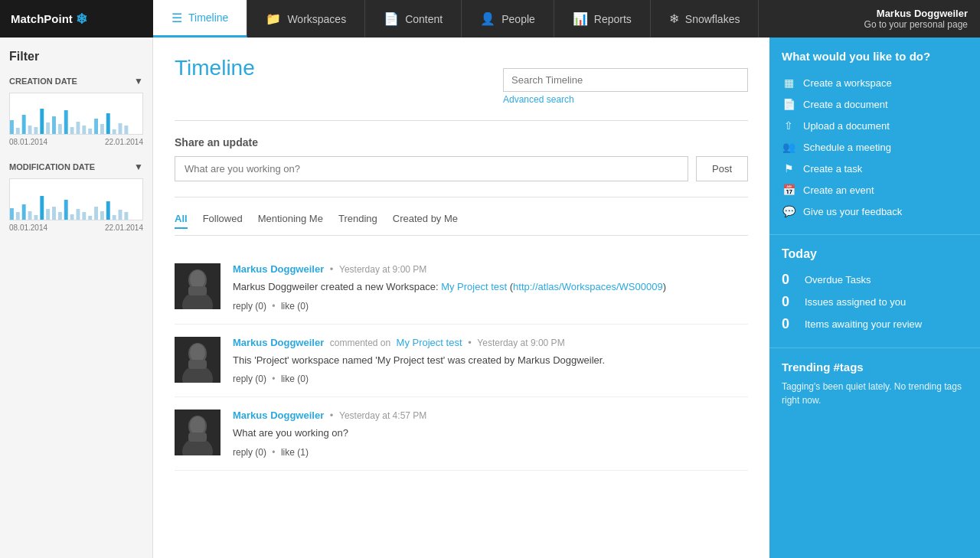 The height and width of the screenshot is (558, 980). What do you see at coordinates (77, 111) in the screenshot?
I see `filter-creation-date: CREATION DATE ▼` at bounding box center [77, 111].